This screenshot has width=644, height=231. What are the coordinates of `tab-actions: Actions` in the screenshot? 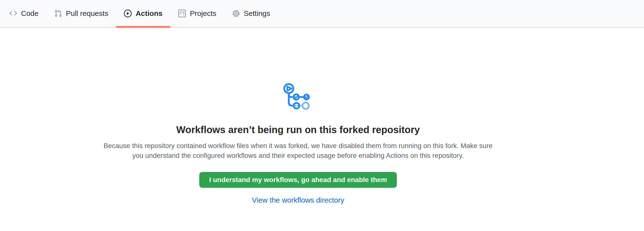 It's located at (143, 14).